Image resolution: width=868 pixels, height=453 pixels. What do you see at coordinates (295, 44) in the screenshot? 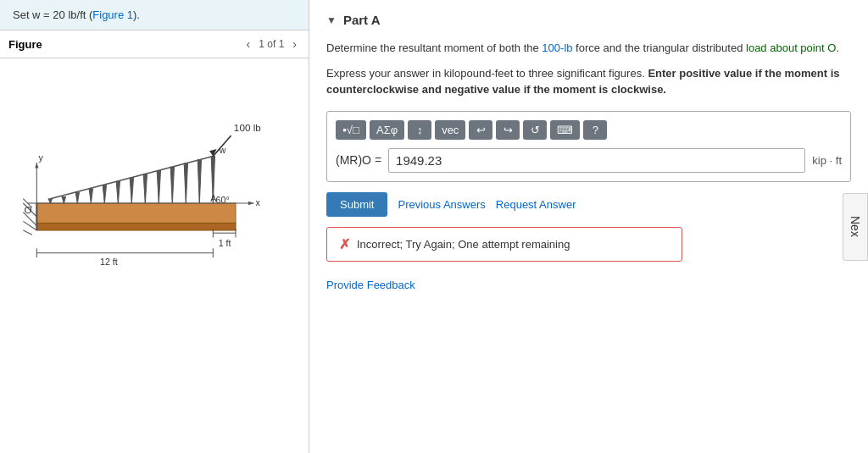
I see `next-arrow: ›` at bounding box center [295, 44].